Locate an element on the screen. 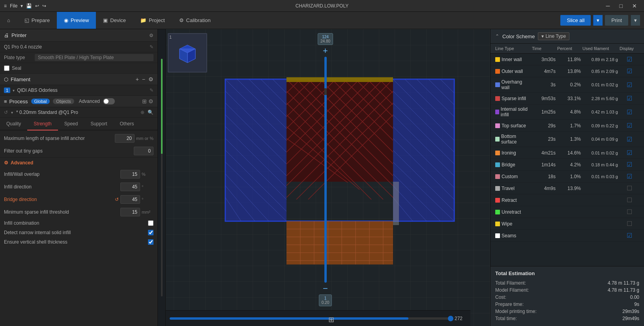 The height and width of the screenshot is (326, 644). total-title: Total Estimation is located at coordinates (567, 274).